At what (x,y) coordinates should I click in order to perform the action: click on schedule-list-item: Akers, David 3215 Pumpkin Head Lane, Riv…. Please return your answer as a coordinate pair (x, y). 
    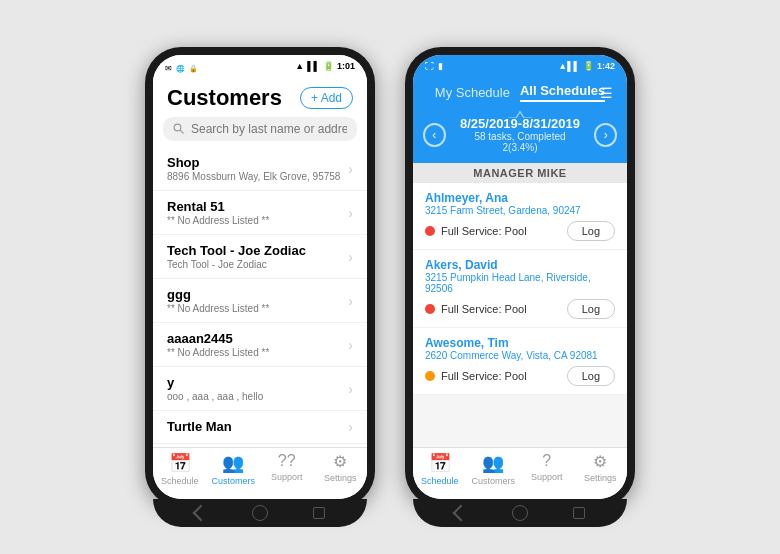
    Looking at the image, I should click on (520, 289).